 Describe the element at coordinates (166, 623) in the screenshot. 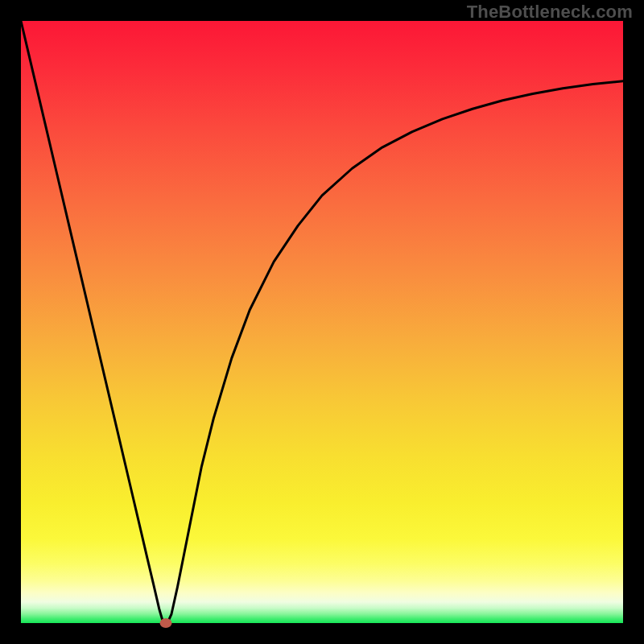

I see `optimum-marker` at that location.